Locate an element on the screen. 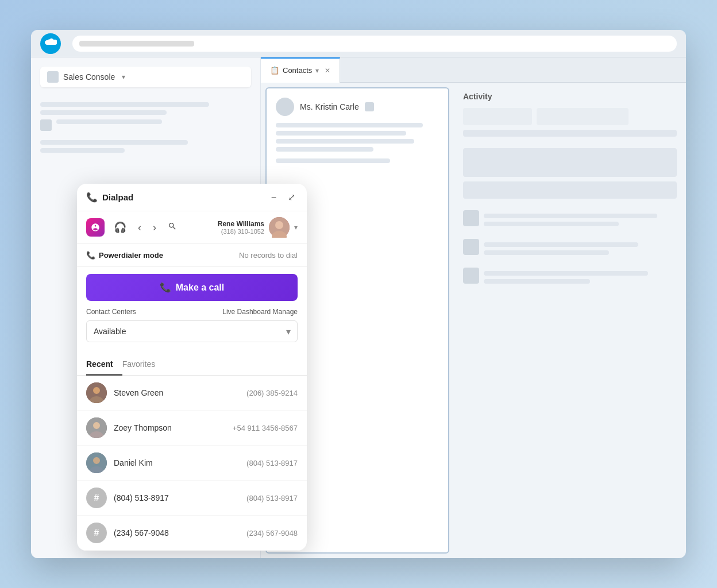 Image resolution: width=717 pixels, height=588 pixels. contact-item-1: Zoey Thompson +54 911 3456-8567 is located at coordinates (192, 428).